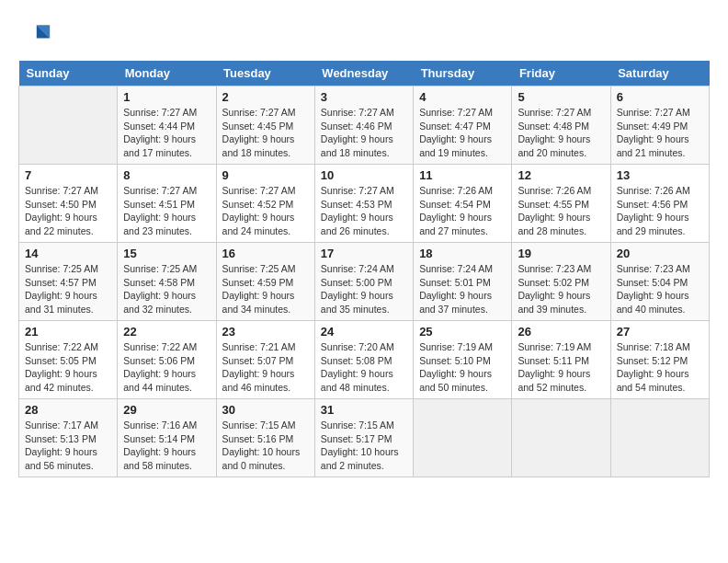 The height and width of the screenshot is (563, 728). What do you see at coordinates (364, 361) in the screenshot?
I see `calendar-cell: 24Sunrise: 7:20 AMSunset: 5:08 PMDayligh…` at bounding box center [364, 361].